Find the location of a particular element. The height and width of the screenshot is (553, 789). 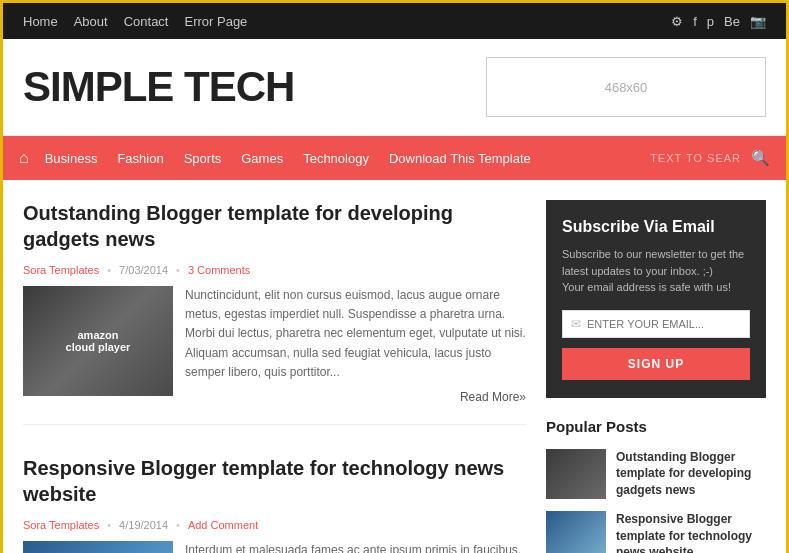

post-1-read-more: Read More» is located at coordinates (356, 397).